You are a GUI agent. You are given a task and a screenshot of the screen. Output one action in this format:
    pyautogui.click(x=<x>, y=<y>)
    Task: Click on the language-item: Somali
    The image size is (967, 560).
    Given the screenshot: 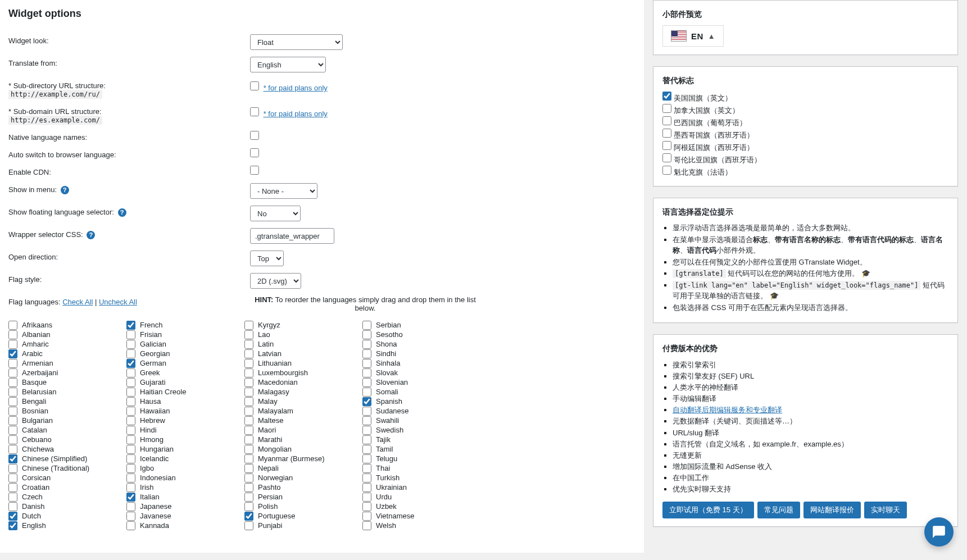 What is the action you would take?
    pyautogui.click(x=421, y=392)
    